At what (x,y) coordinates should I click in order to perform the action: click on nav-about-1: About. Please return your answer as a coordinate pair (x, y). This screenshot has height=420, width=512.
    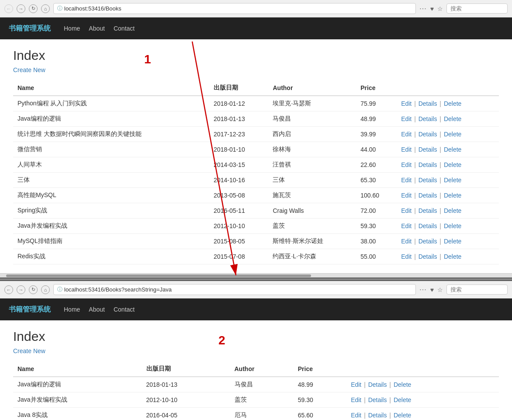
    Looking at the image, I should click on (97, 28).